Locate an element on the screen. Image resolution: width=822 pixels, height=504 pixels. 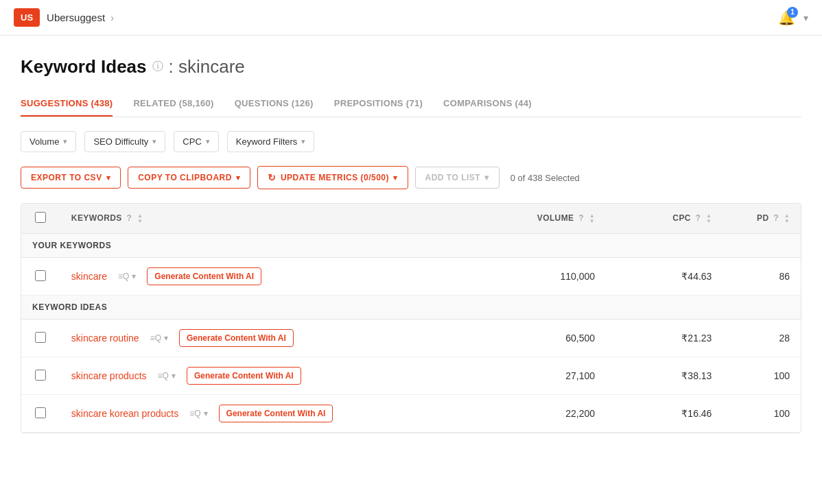
tab-comparisons: COMPARISONS (44) is located at coordinates (487, 104).